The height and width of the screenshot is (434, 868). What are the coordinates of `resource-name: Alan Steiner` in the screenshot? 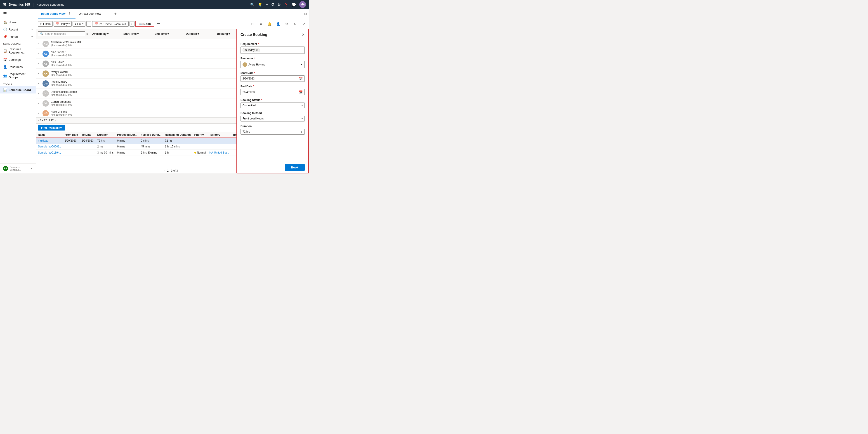 It's located at (61, 52).